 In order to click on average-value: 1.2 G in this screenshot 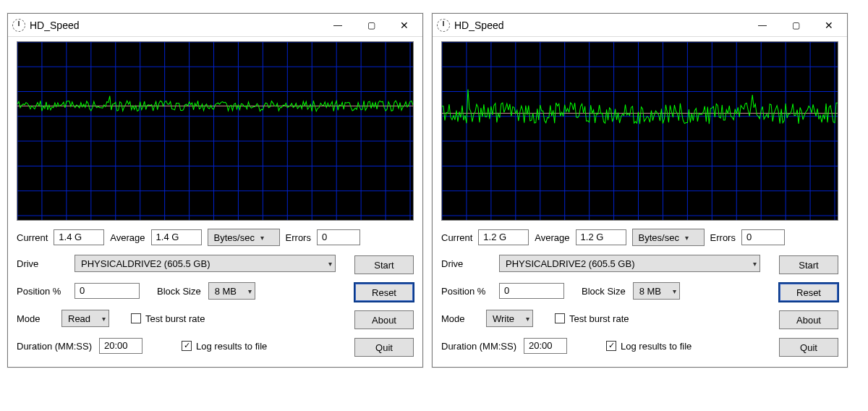, I will do `click(601, 237)`.